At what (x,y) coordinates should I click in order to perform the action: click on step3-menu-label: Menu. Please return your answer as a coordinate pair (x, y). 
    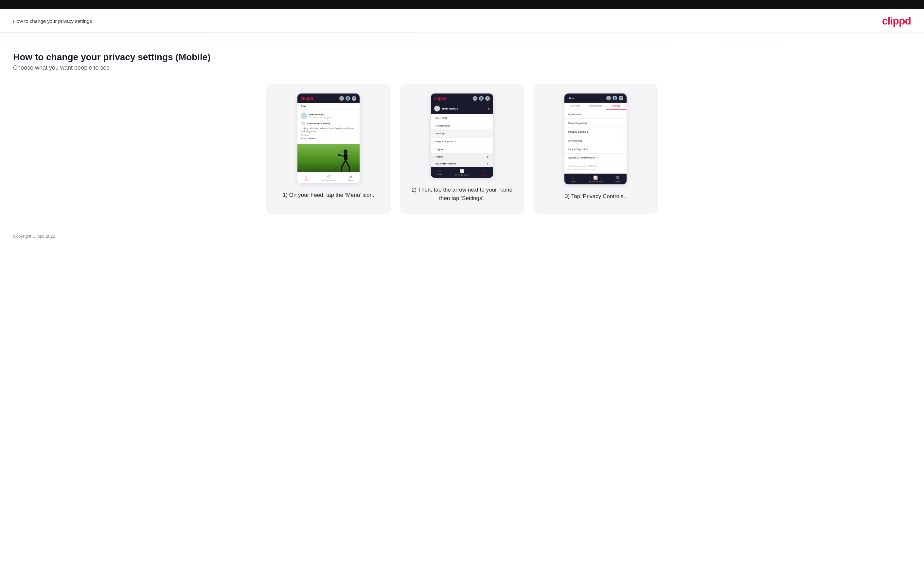
    Looking at the image, I should click on (618, 182).